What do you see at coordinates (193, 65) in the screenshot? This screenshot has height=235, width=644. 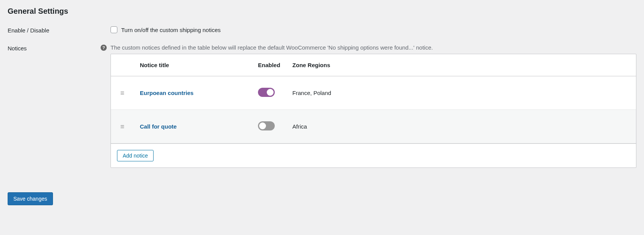 I see `header-title: Notice title` at bounding box center [193, 65].